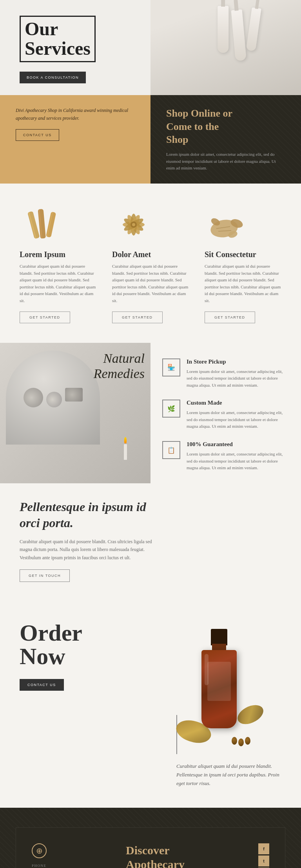 The height and width of the screenshot is (868, 301). I want to click on cinnamon-icon, so click(43, 225).